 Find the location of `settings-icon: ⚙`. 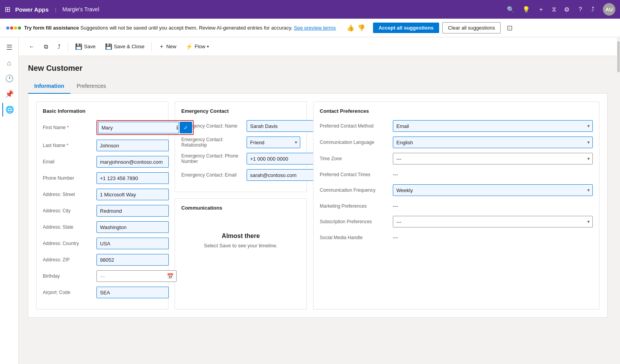

settings-icon: ⚙ is located at coordinates (567, 9).